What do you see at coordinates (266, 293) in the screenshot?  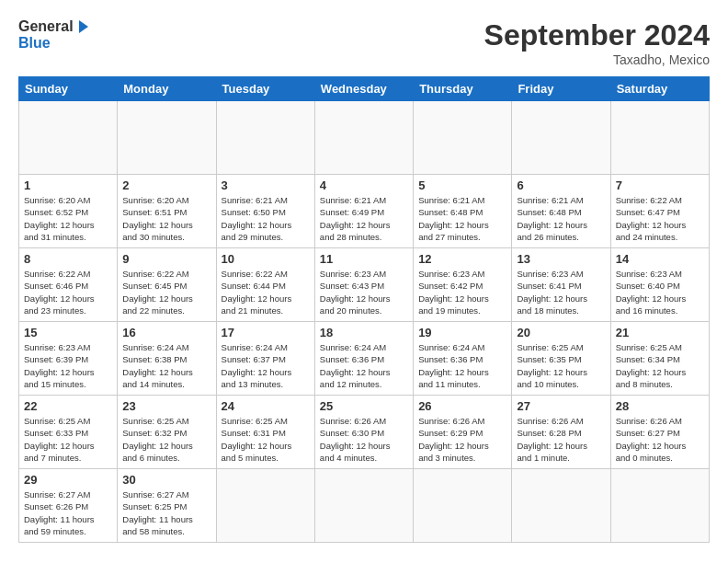 I see `day-info: Sunrise: 6:22 AMSunset: 6:44 PMDaylight:…` at bounding box center [266, 293].